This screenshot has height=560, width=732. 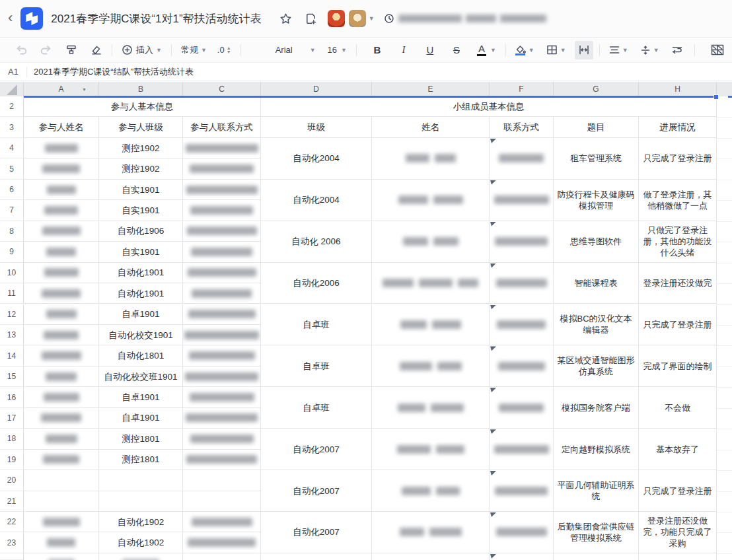 What do you see at coordinates (61, 273) in the screenshot?
I see `cell-A10` at bounding box center [61, 273].